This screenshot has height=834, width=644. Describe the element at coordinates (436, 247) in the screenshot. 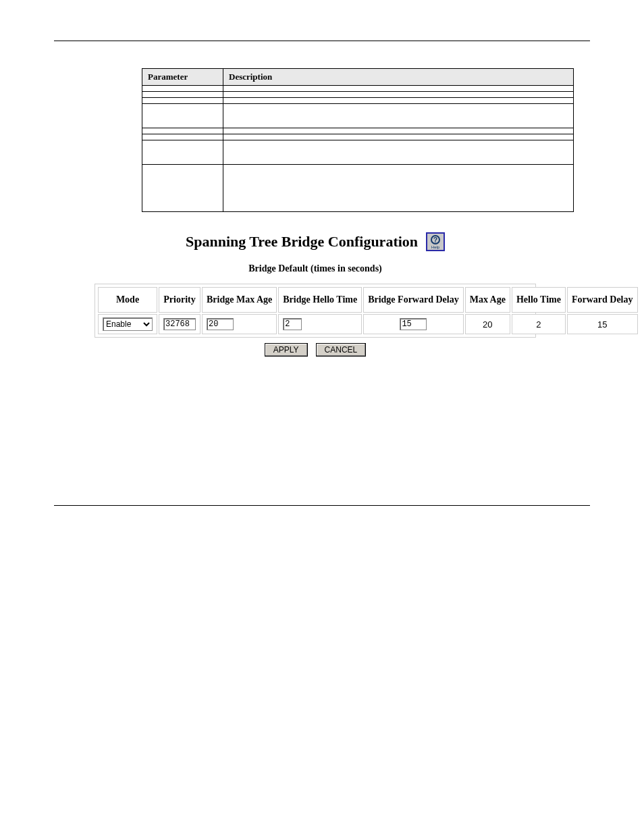

I see `svg-text: Help` at that location.